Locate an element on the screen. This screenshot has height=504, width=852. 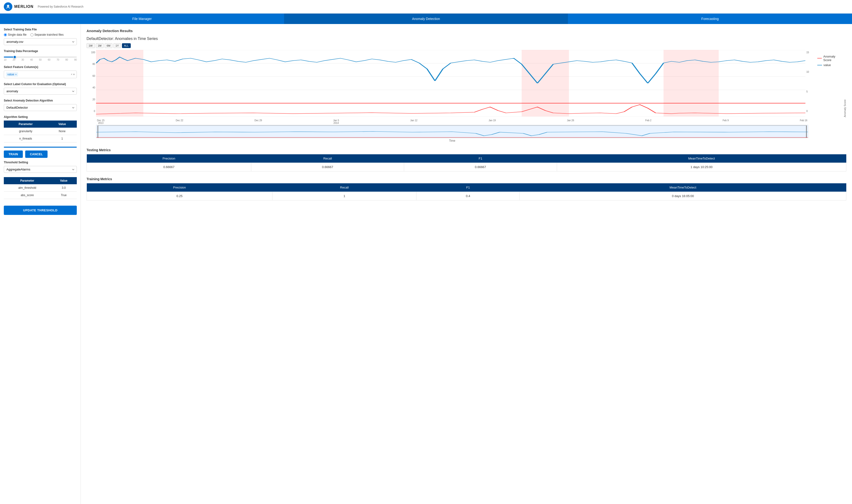
test-precision-header: Precision is located at coordinates (169, 158).